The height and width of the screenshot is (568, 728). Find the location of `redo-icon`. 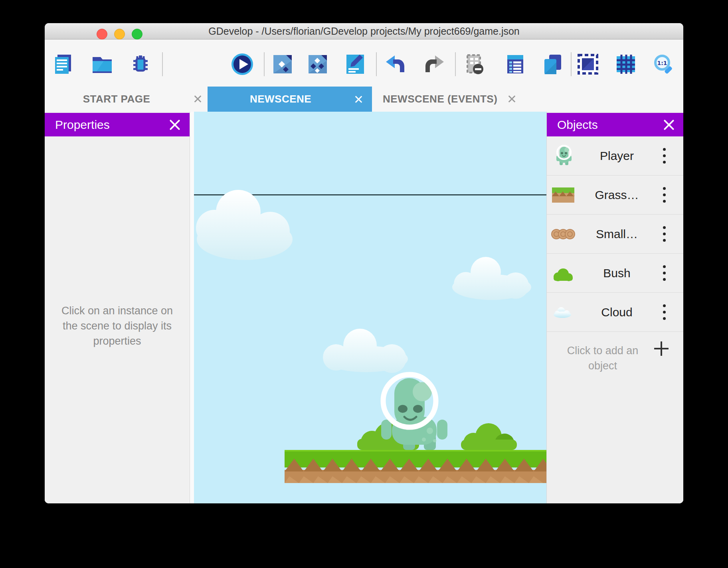

redo-icon is located at coordinates (434, 64).